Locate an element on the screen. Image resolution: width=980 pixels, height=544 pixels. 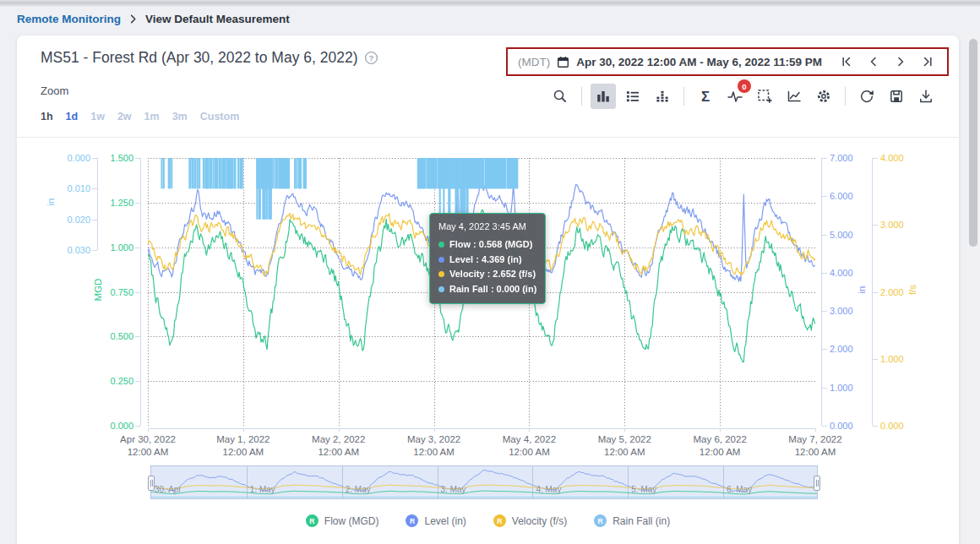
previous-button is located at coordinates (874, 62).